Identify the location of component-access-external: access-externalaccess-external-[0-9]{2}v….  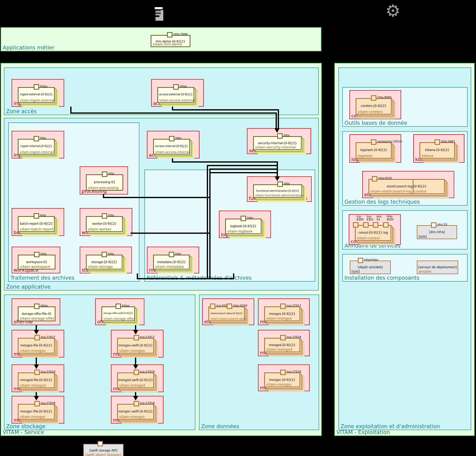
(178, 93).